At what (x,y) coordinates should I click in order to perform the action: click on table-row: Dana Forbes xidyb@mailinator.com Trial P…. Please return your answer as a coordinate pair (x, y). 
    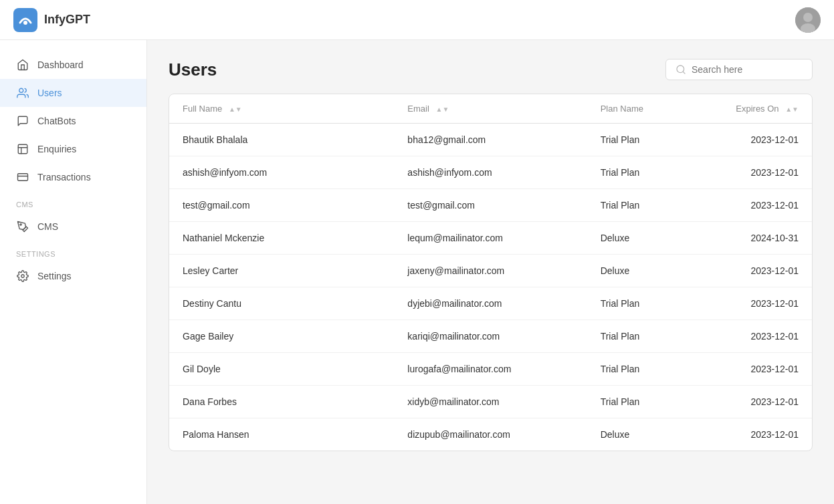
    Looking at the image, I should click on (491, 402).